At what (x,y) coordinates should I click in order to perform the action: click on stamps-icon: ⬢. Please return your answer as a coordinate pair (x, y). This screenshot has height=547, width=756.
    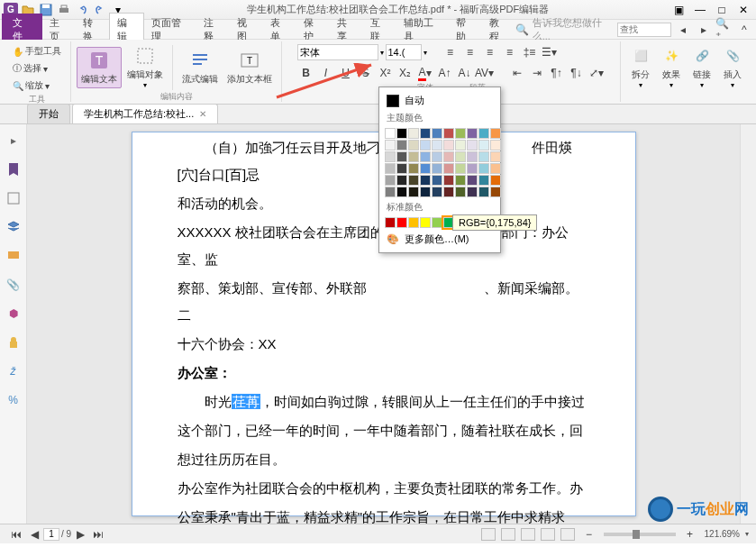
    Looking at the image, I should click on (14, 314).